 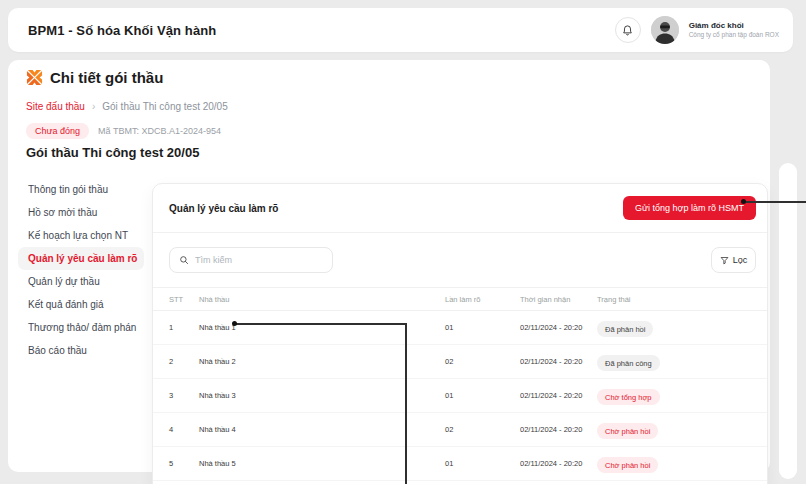 I want to click on package-heading: Gói thầu Thi công test 20/05, so click(x=112, y=152).